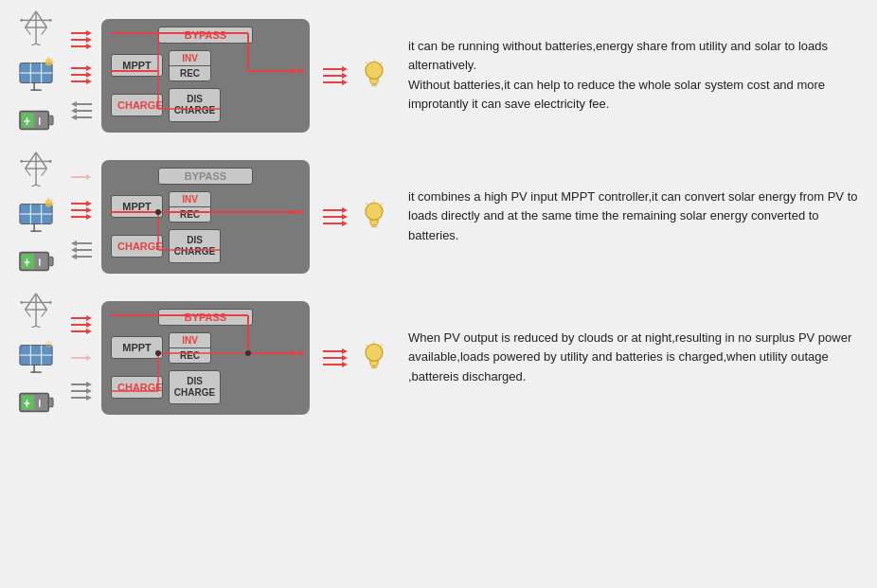  What do you see at coordinates (206, 348) in the screenshot?
I see `mid-row-3: MPPT INV REC` at bounding box center [206, 348].